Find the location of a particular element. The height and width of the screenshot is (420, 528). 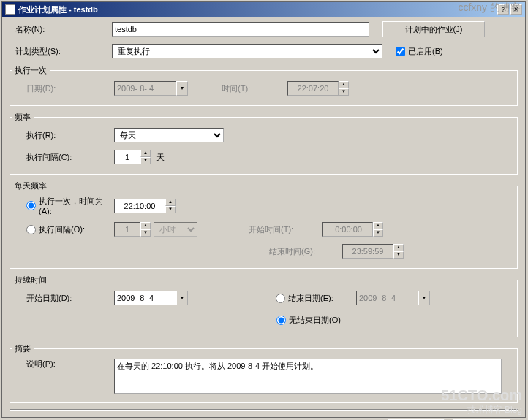

name-label: 名称(N): is located at coordinates (61, 29).